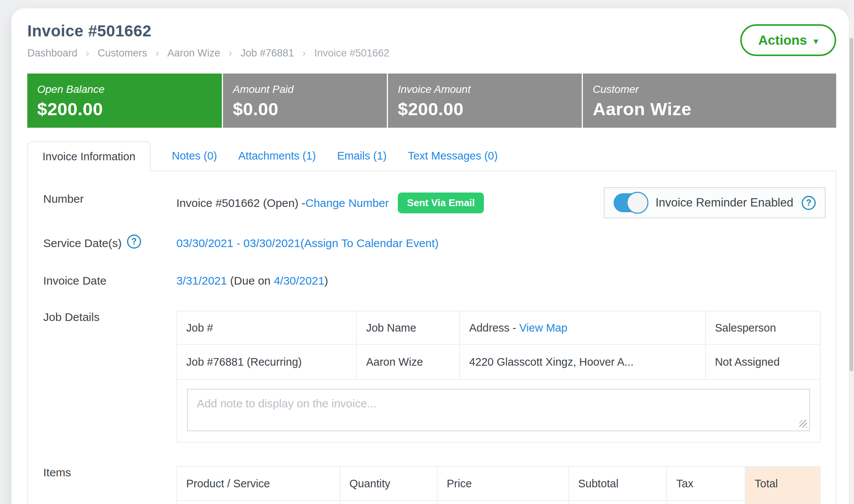 This screenshot has height=504, width=854. Describe the element at coordinates (498, 410) in the screenshot. I see `invoice-note-input` at that location.